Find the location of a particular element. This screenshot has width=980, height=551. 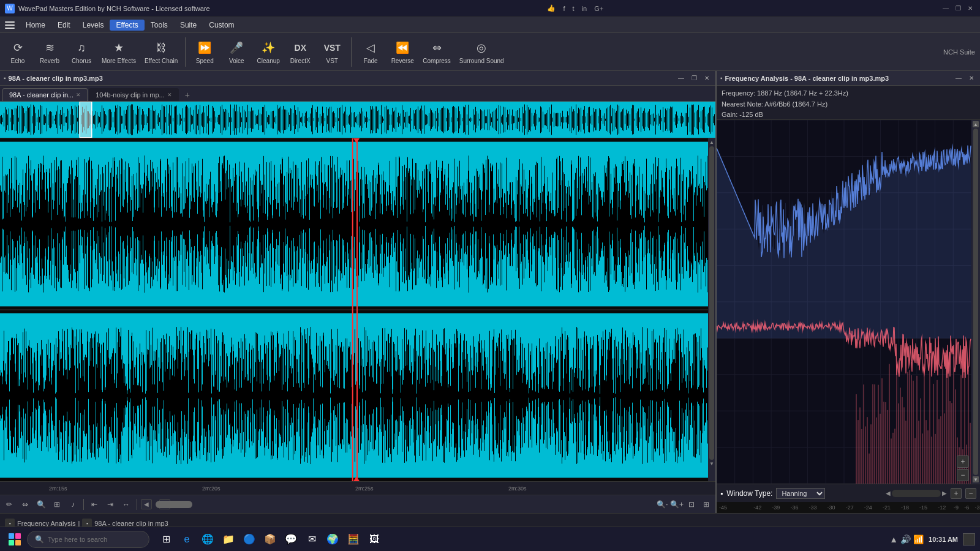

menu-effects: Effects is located at coordinates (127, 25).